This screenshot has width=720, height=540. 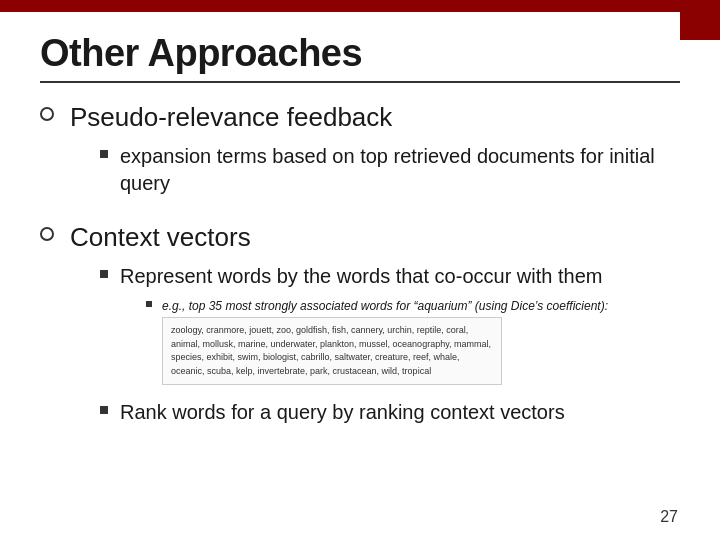 What do you see at coordinates (332, 351) in the screenshot?
I see `word-cloud: zoology, cranmore, jouett, zoo, goldfish…` at bounding box center [332, 351].